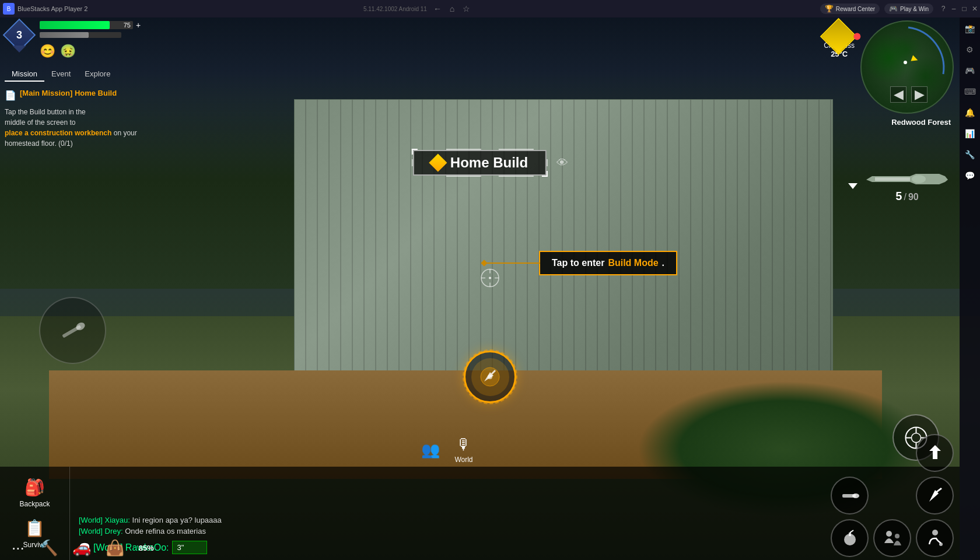 This screenshot has height=560, width=980. What do you see at coordinates (853, 186) in the screenshot?
I see `weapon-dropdown` at bounding box center [853, 186].